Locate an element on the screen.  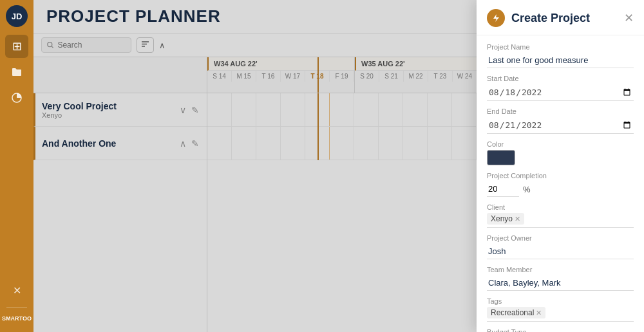
panel-title: Create Project is located at coordinates (564, 18).